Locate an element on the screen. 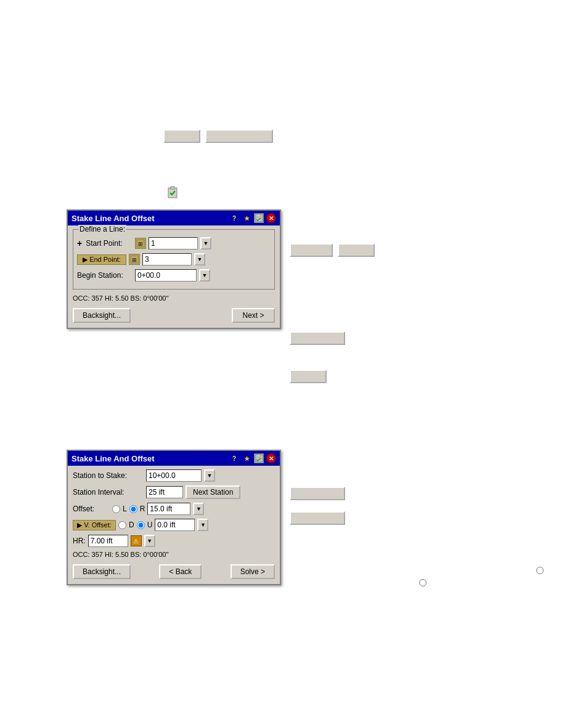 This screenshot has width=588, height=706. next-station-btn: Next Station is located at coordinates (213, 492).